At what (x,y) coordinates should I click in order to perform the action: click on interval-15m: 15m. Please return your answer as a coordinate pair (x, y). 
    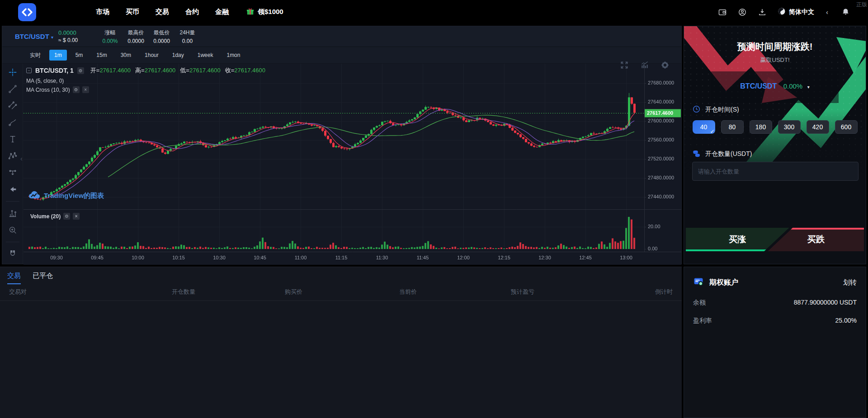
    Looking at the image, I should click on (101, 55).